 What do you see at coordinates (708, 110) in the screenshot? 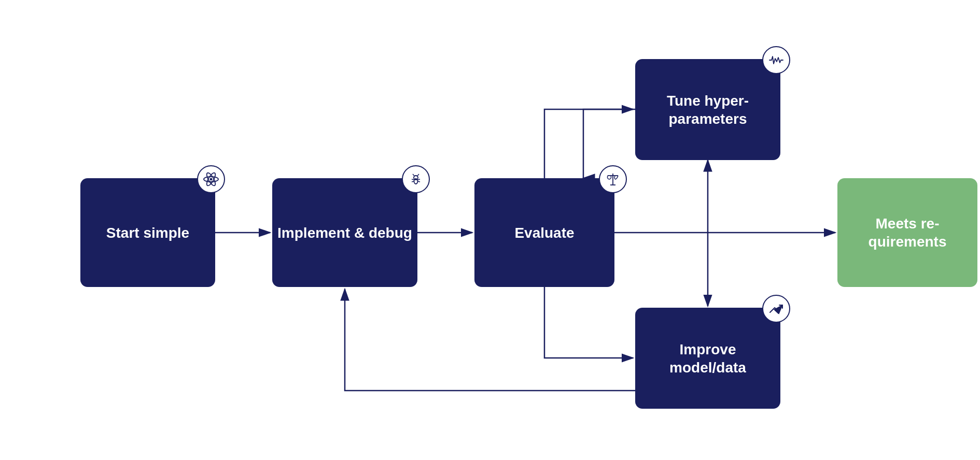
I see `tune-hyperparams-label: Tune hyper-parameters` at bounding box center [708, 110].